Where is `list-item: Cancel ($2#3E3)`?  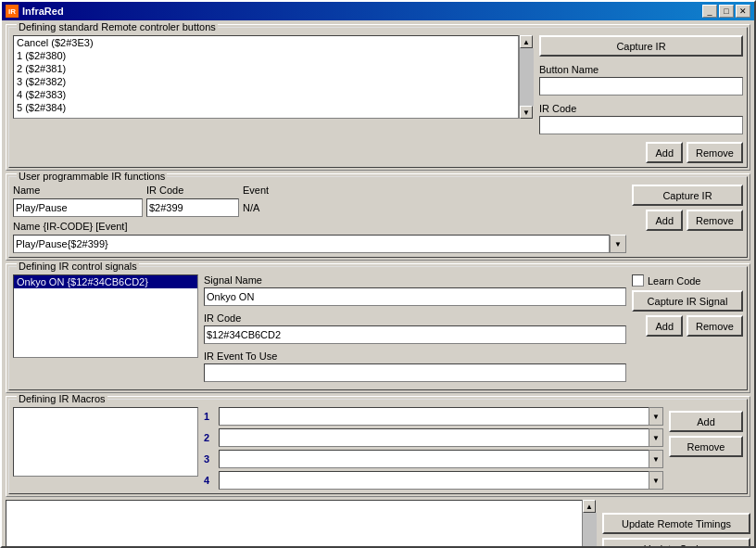
list-item: Cancel ($2#3E3) is located at coordinates (266, 43).